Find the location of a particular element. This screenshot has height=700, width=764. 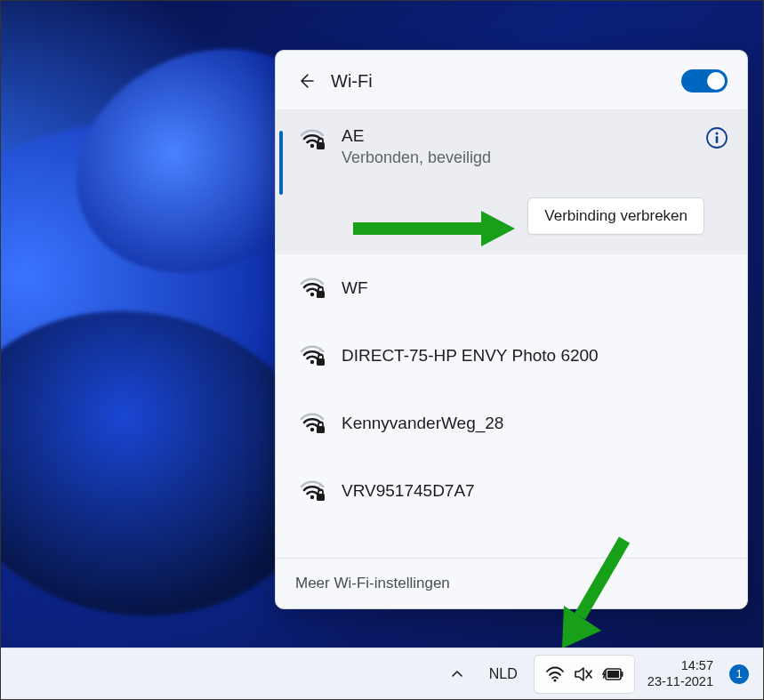

info-icon is located at coordinates (717, 138).